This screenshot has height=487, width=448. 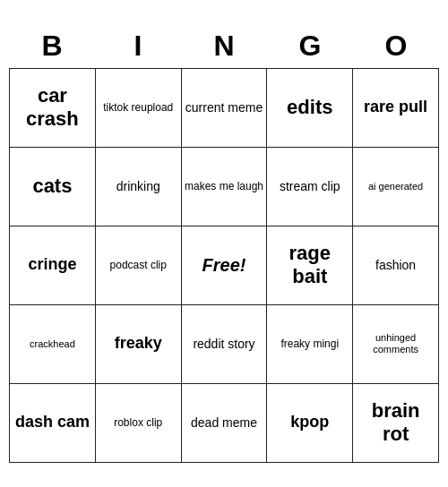 What do you see at coordinates (53, 186) in the screenshot?
I see `cell-1-0: cats` at bounding box center [53, 186].